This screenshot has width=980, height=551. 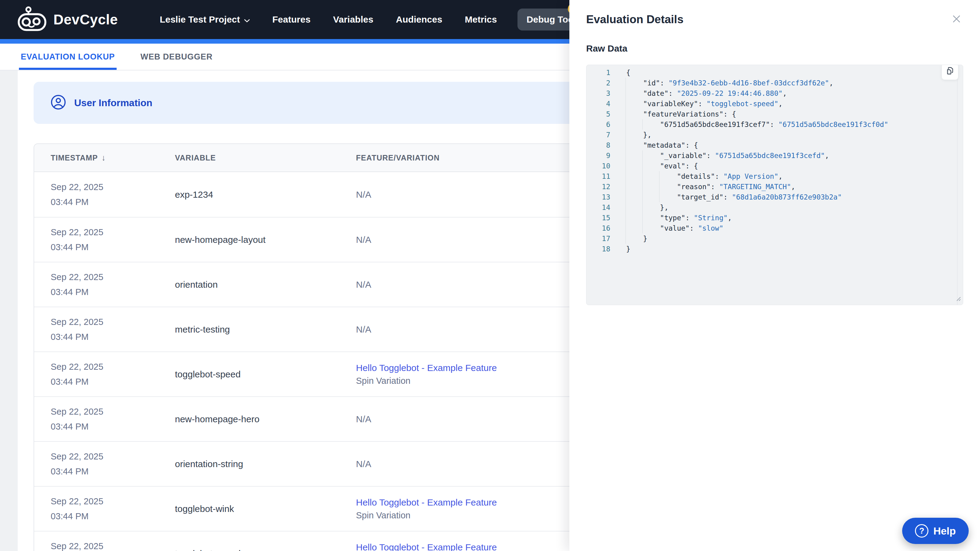 What do you see at coordinates (775, 197) in the screenshot?
I see `code-line: 13 "target_id": "68d1a6a20b873ff62e903b2…` at bounding box center [775, 197].